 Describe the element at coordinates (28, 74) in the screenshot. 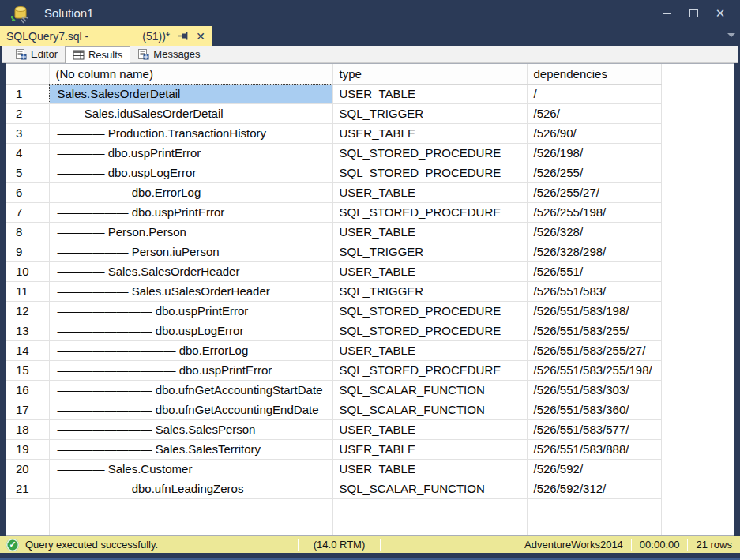

I see `row-number-header` at that location.